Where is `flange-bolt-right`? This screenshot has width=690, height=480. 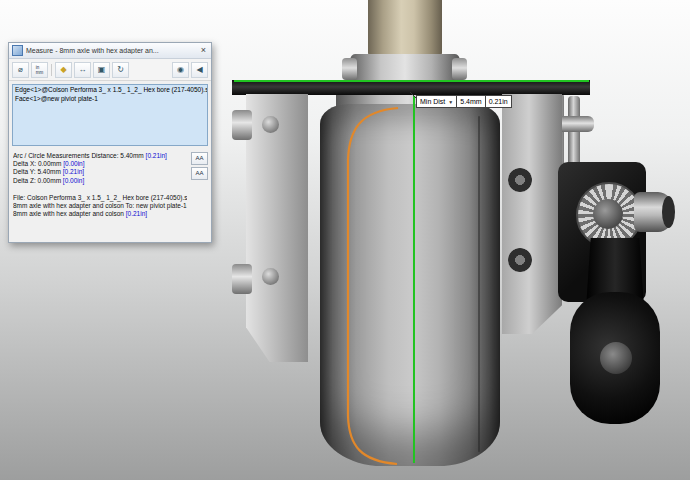
flange-bolt-right is located at coordinates (460, 69).